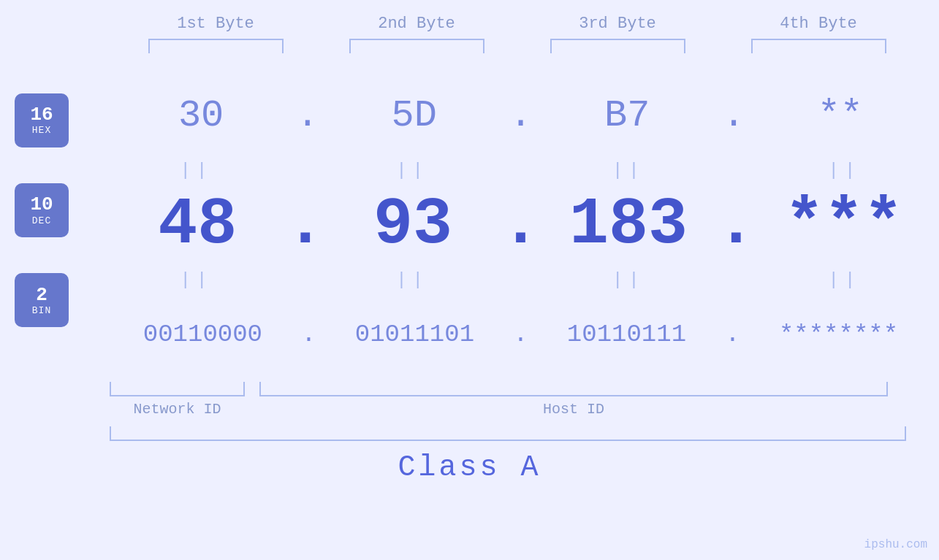 This screenshot has height=560, width=939. Describe the element at coordinates (520, 170) in the screenshot. I see `equals-row-1: || || || ||` at that location.